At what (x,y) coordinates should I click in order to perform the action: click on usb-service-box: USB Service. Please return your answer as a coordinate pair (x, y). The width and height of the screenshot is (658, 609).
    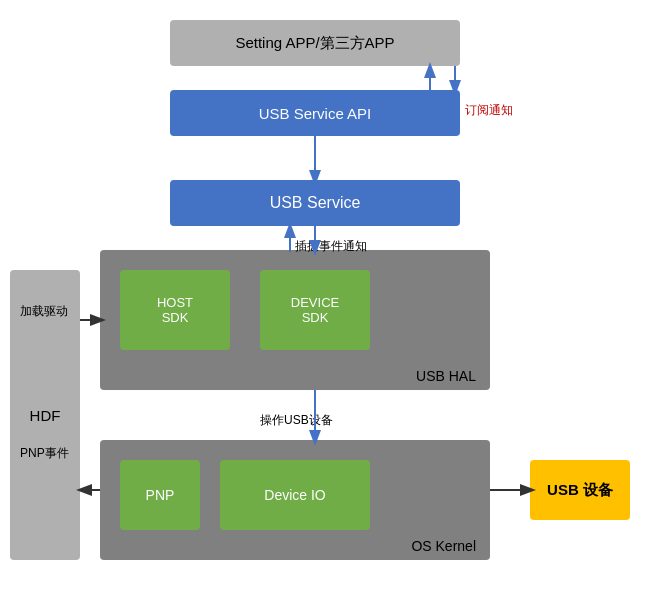
    Looking at the image, I should click on (315, 203).